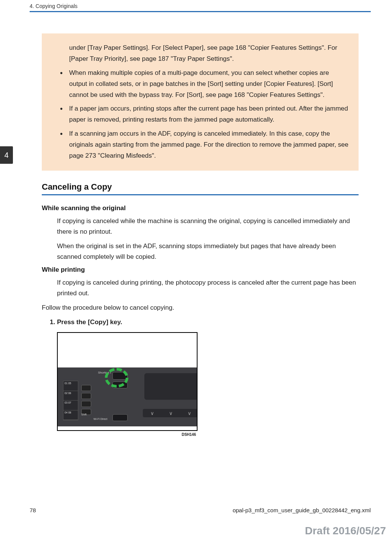 The width and height of the screenshot is (392, 540). What do you see at coordinates (170, 413) in the screenshot?
I see `softkeys: ∨ ∨ ∨` at bounding box center [170, 413].